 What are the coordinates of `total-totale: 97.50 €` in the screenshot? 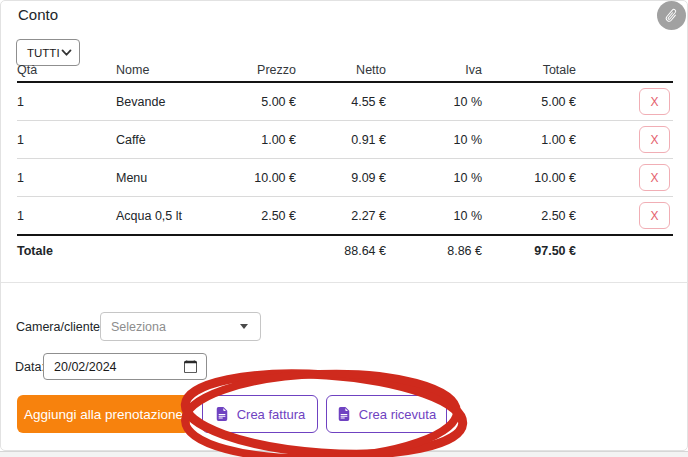 It's located at (529, 251).